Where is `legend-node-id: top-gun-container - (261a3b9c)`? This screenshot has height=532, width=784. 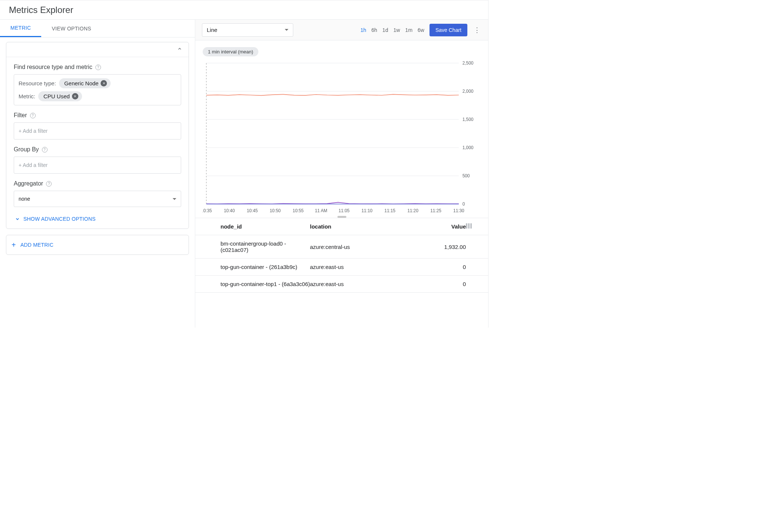 legend-node-id: top-gun-container - (261a3b9c) is located at coordinates (265, 267).